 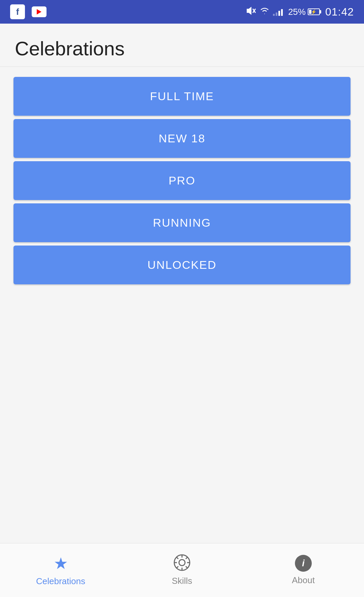 What do you see at coordinates (297, 12) in the screenshot?
I see `battery-percent: 25%` at bounding box center [297, 12].